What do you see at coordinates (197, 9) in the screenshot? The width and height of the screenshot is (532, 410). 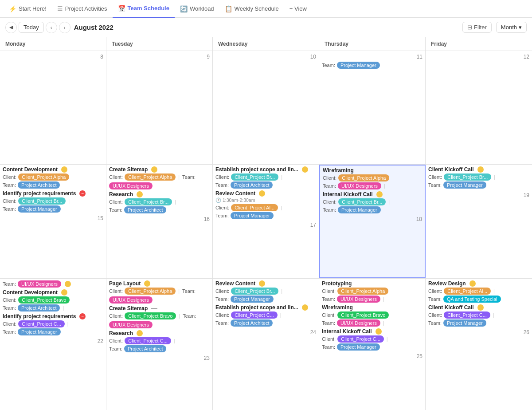 I see `tab-workload: 🔄 Workload` at bounding box center [197, 9].